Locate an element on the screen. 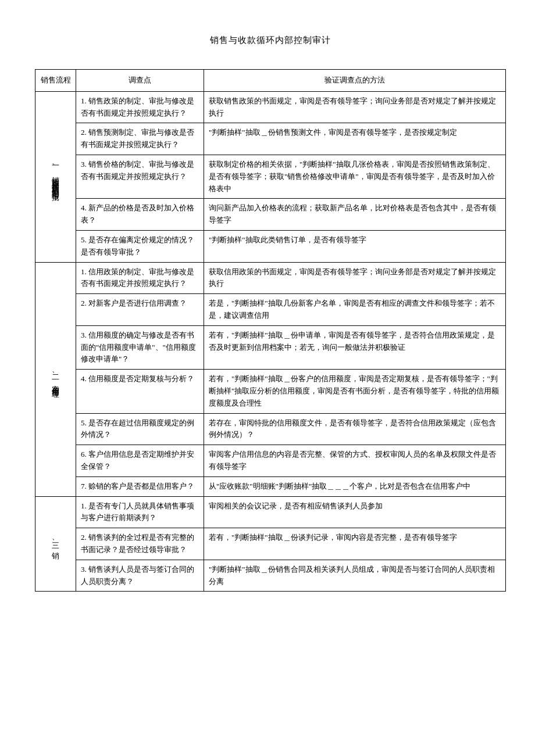  checkpoint-1-2: 3. 信用额度的确定与修改是否有书面的"信用额度申请单"、"信用额度修改申请单"… is located at coordinates (140, 347).